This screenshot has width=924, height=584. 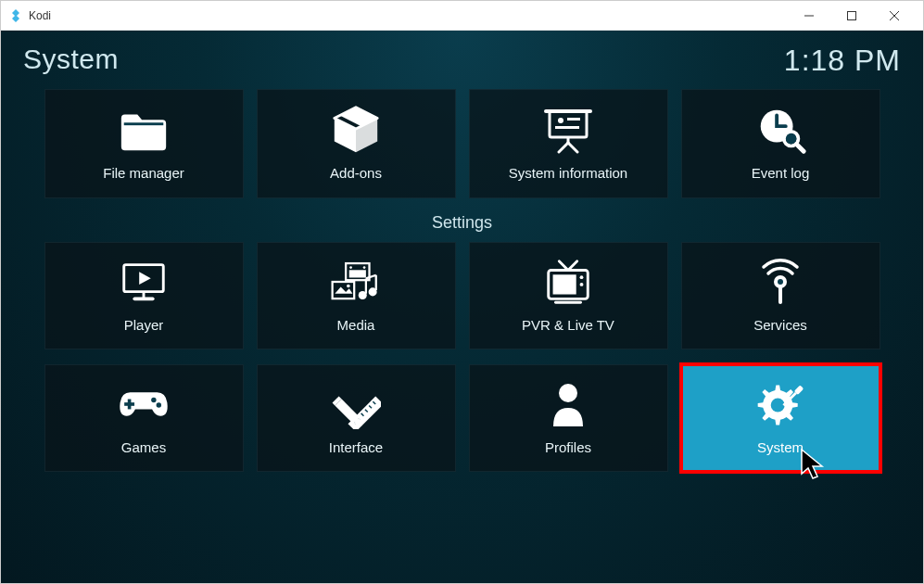 I want to click on tv-icon, so click(x=568, y=282).